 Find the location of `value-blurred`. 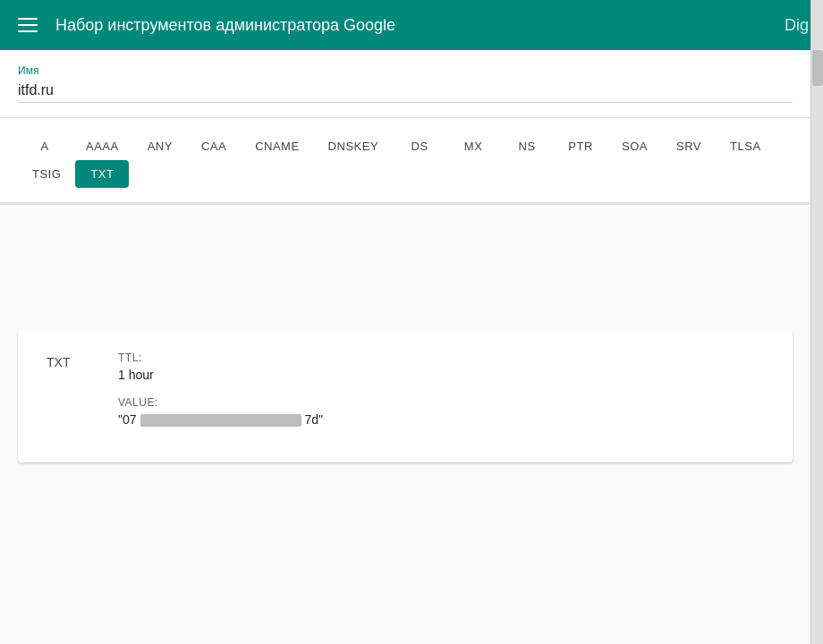

value-blurred is located at coordinates (221, 420).